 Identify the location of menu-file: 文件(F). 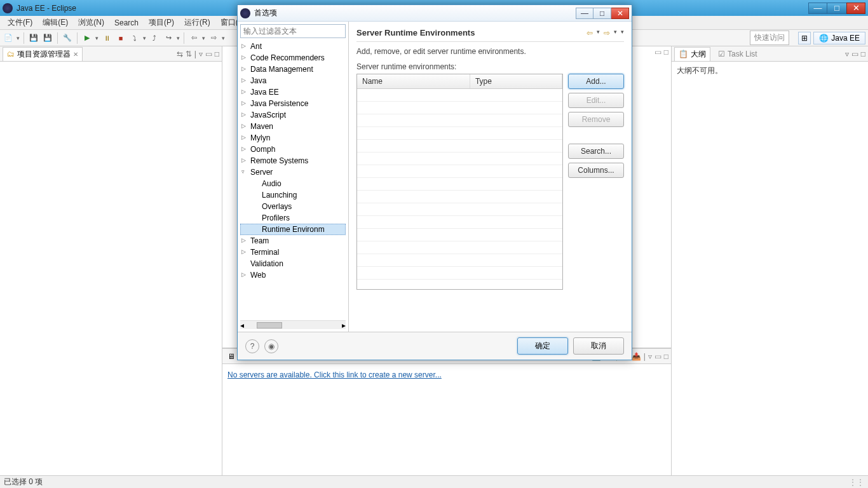
(20, 23).